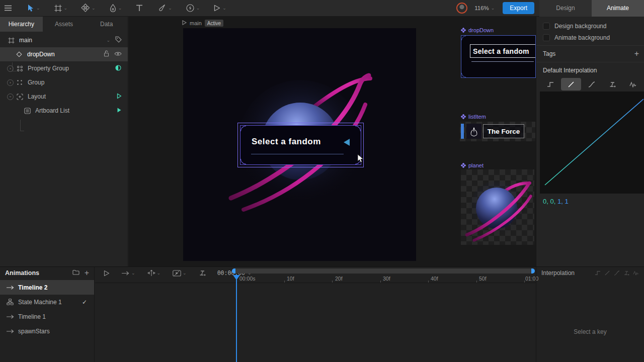  Describe the element at coordinates (64, 97) in the screenshot. I see `tree-row-layout: › Layout` at that location.